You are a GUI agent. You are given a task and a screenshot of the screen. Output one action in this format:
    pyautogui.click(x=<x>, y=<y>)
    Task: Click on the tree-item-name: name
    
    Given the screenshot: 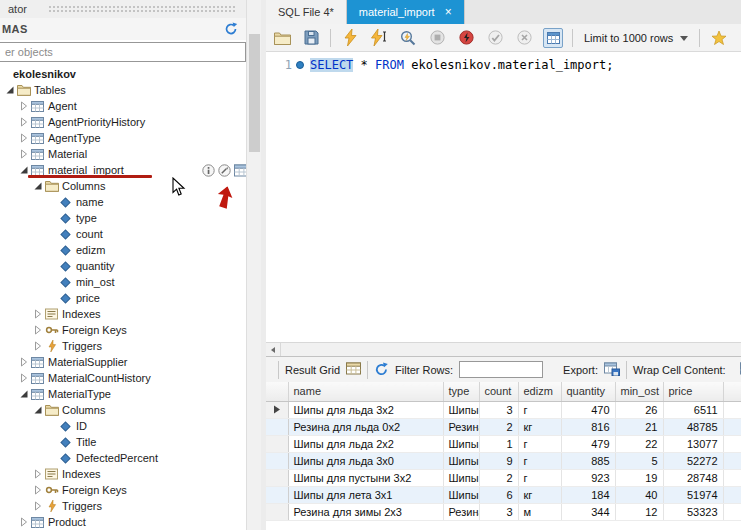 What is the action you would take?
    pyautogui.click(x=123, y=202)
    